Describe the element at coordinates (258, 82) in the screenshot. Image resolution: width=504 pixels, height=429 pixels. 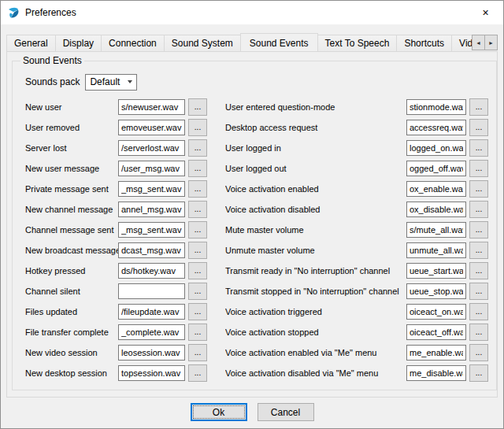
I see `sounds-pack-row: Sounds pack Default` at that location.